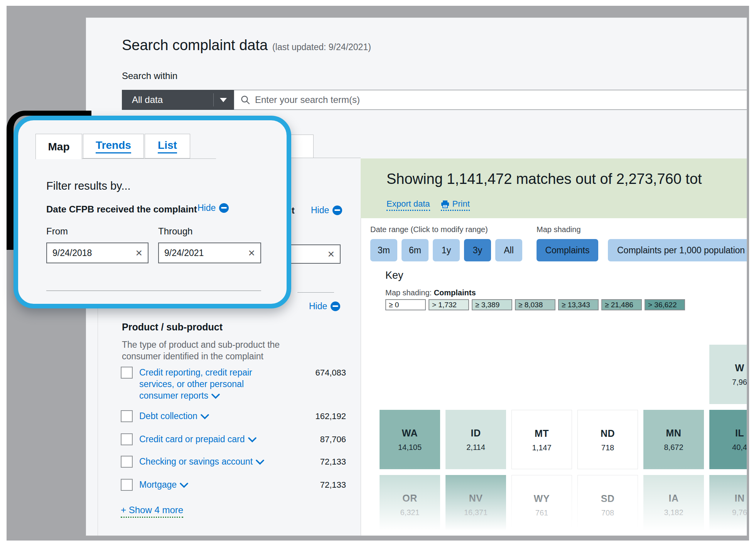  I want to click on state-count: 8,672, so click(673, 447).